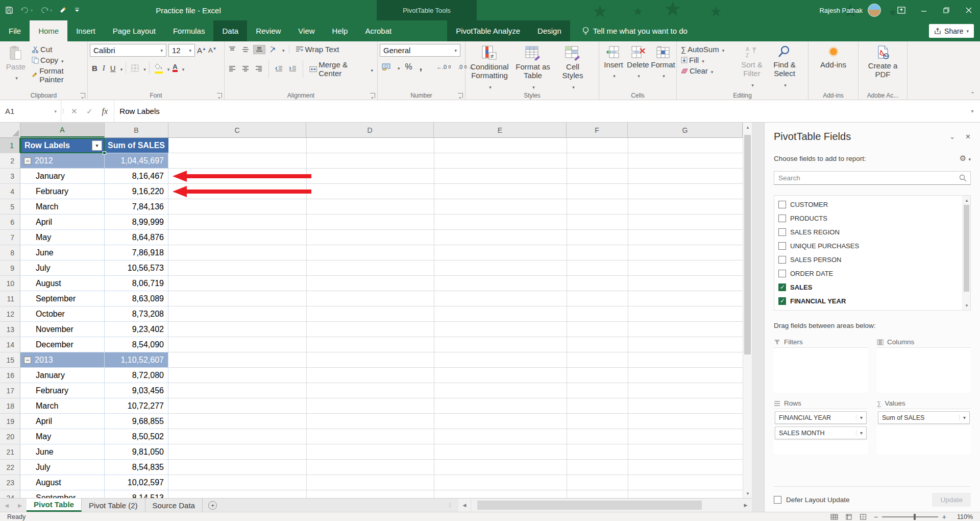 The width and height of the screenshot is (980, 521). Describe the element at coordinates (246, 69) in the screenshot. I see `align-center-icon` at that location.